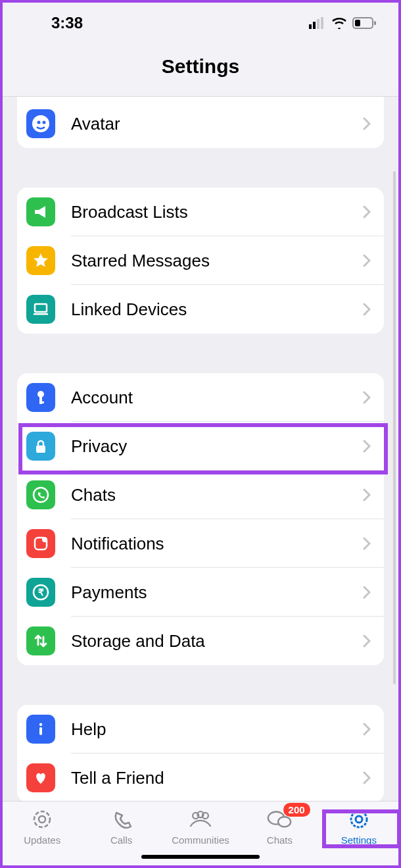 This screenshot has height=868, width=401. I want to click on settings-row-chats: Chats, so click(200, 495).